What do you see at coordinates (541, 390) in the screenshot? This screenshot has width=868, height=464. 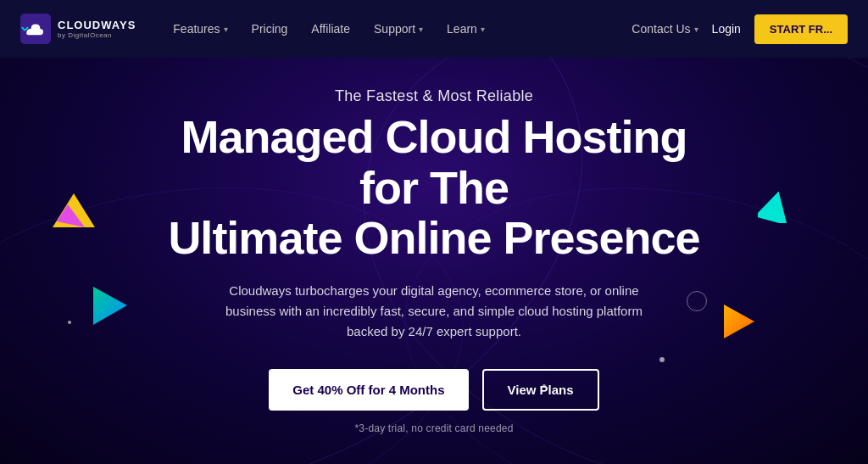 I see `view-plans-button: View Plans` at bounding box center [541, 390].